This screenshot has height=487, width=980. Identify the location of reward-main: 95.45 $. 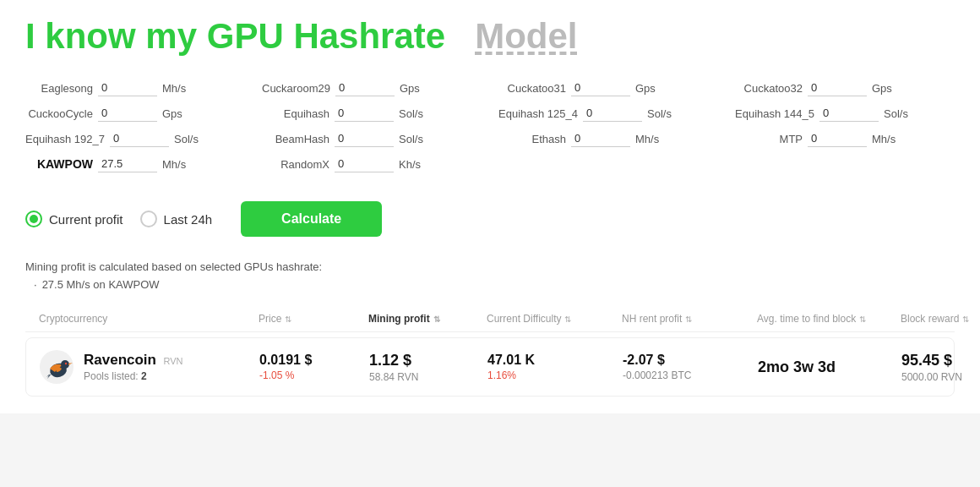
(941, 360).